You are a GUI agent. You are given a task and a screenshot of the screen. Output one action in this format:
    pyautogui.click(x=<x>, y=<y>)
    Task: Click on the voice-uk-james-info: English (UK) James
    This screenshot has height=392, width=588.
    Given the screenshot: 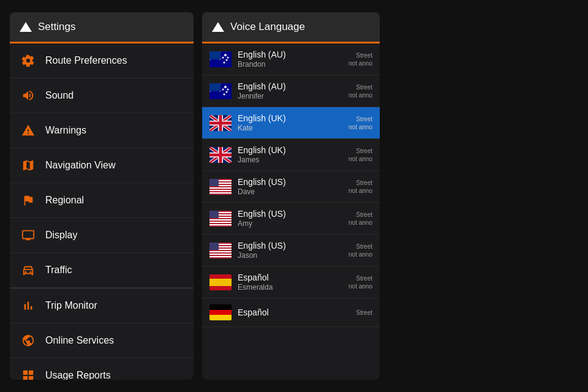 What is the action you would take?
    pyautogui.click(x=290, y=154)
    